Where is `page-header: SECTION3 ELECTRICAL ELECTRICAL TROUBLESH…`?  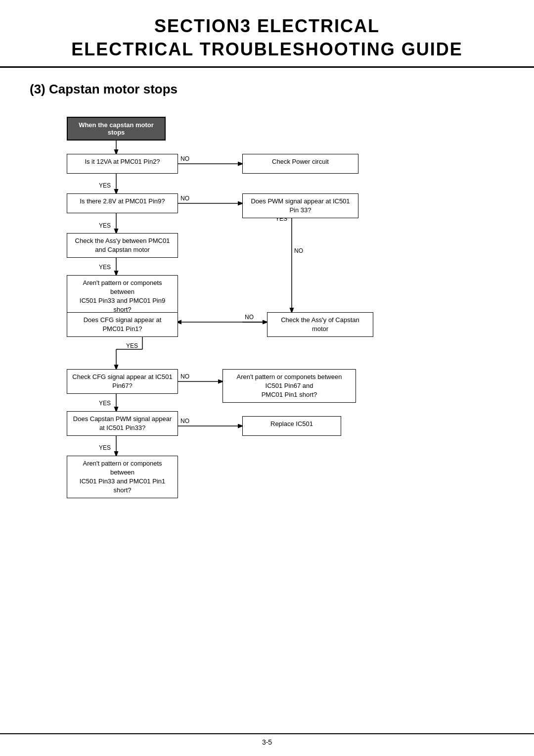 page-header: SECTION3 ELECTRICAL ELECTRICAL TROUBLESH… is located at coordinates (267, 34).